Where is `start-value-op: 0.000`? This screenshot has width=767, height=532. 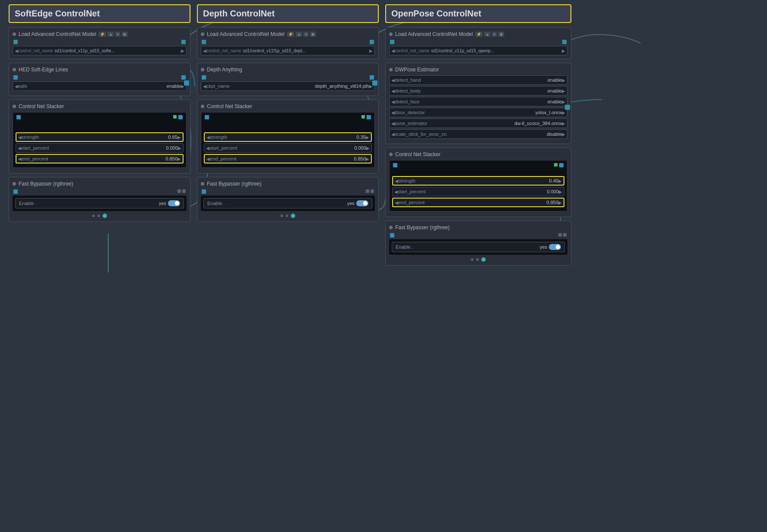
start-value-op: 0.000 is located at coordinates (496, 192).